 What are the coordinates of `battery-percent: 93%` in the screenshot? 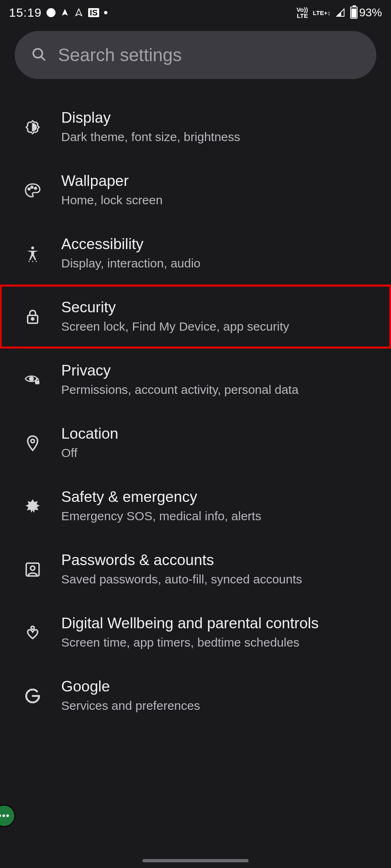 It's located at (371, 13).